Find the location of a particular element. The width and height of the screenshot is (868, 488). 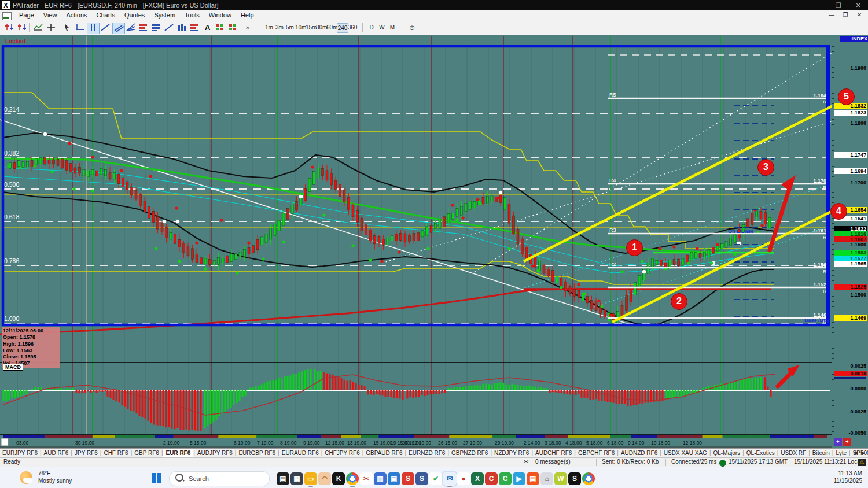

tab-gbpaud-rf6: GBPAUD RF6 is located at coordinates (384, 453).